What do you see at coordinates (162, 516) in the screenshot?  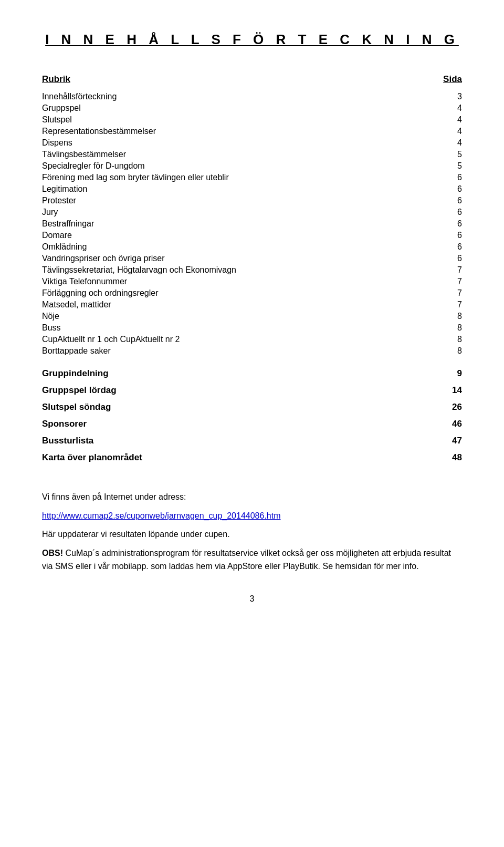 I see `website-link: http://www.cumap2.se/cuponweb/jarnvagen_…` at bounding box center [162, 516].